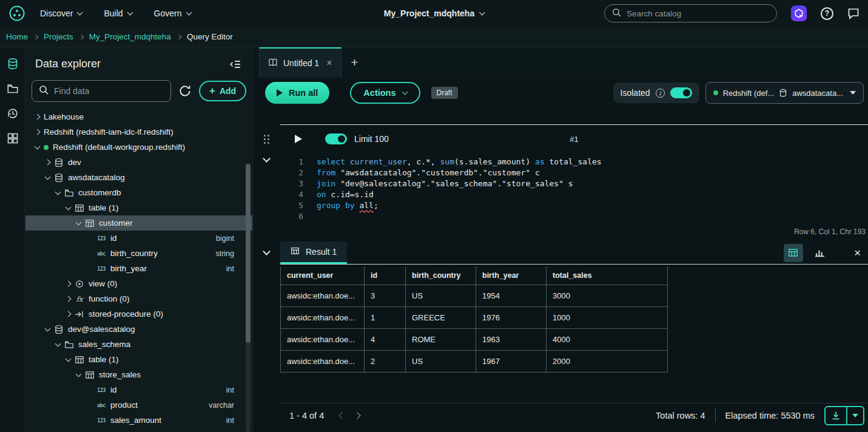  What do you see at coordinates (853, 13) in the screenshot?
I see `feedback-icon` at bounding box center [853, 13].